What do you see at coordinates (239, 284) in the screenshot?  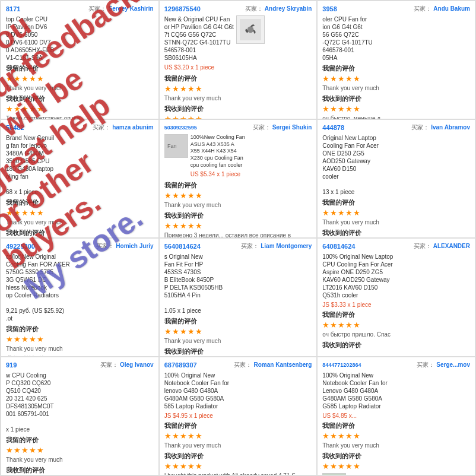 I see `product-text: s Original New Fan Fit For HP 453SS 4730…` at bounding box center [239, 284].